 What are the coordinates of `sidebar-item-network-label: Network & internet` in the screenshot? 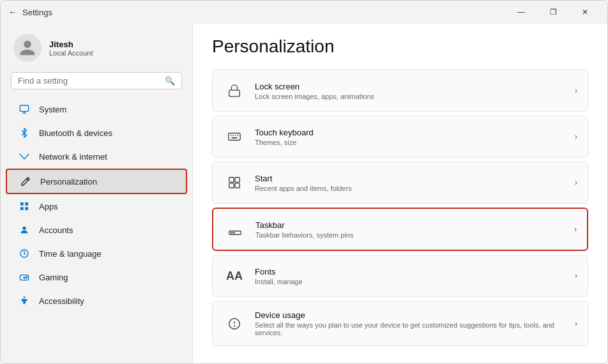 It's located at (73, 157).